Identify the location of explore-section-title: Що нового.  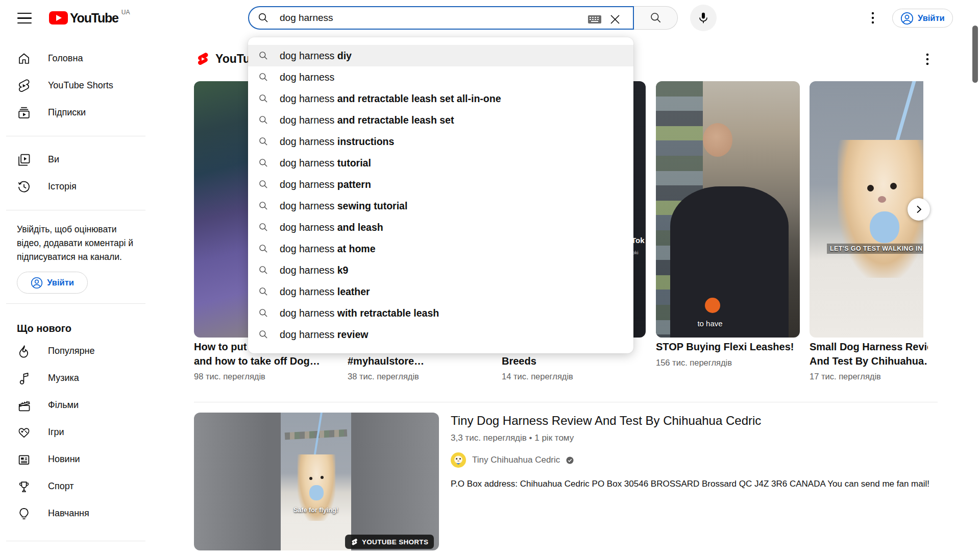
(76, 326).